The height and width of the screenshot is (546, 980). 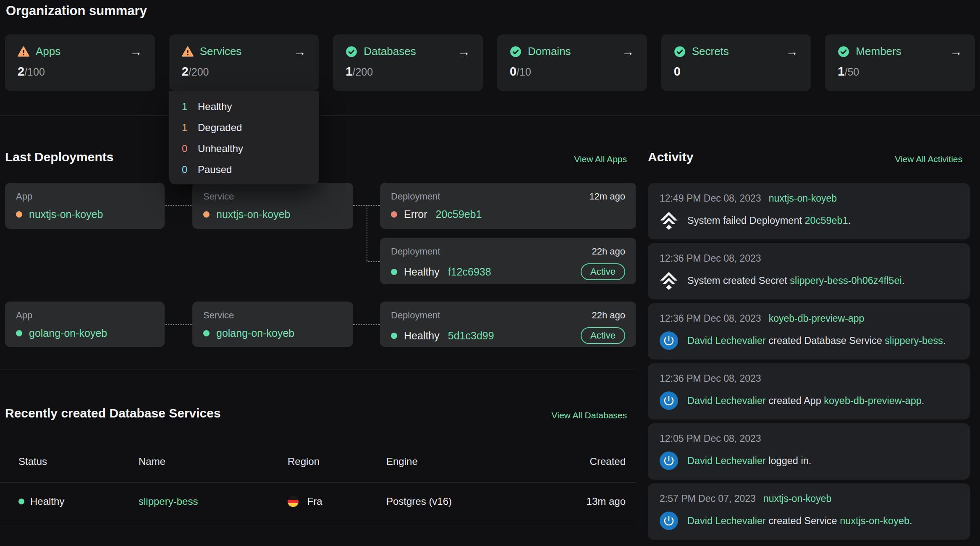 What do you see at coordinates (59, 157) in the screenshot?
I see `last-deployments-title: Last Deployments` at bounding box center [59, 157].